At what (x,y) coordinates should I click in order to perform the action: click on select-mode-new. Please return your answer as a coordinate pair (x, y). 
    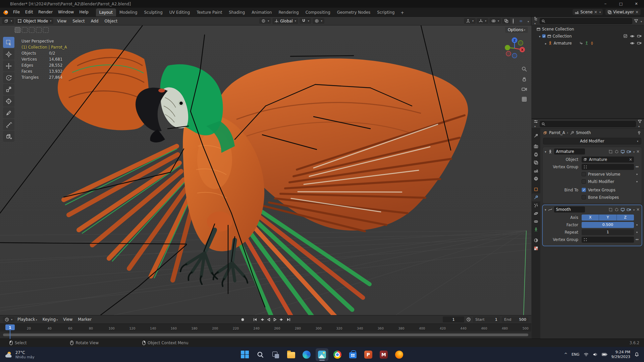
    Looking at the image, I should click on (17, 30).